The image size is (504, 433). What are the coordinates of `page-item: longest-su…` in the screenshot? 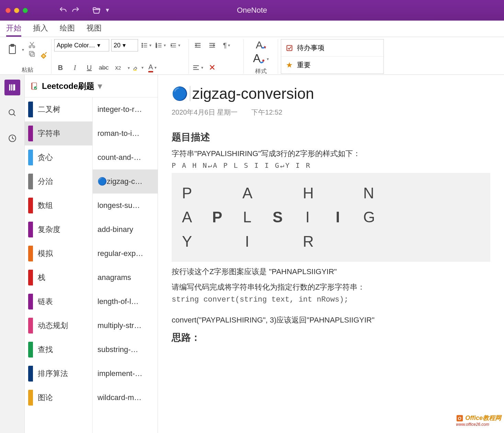 It's located at (125, 206).